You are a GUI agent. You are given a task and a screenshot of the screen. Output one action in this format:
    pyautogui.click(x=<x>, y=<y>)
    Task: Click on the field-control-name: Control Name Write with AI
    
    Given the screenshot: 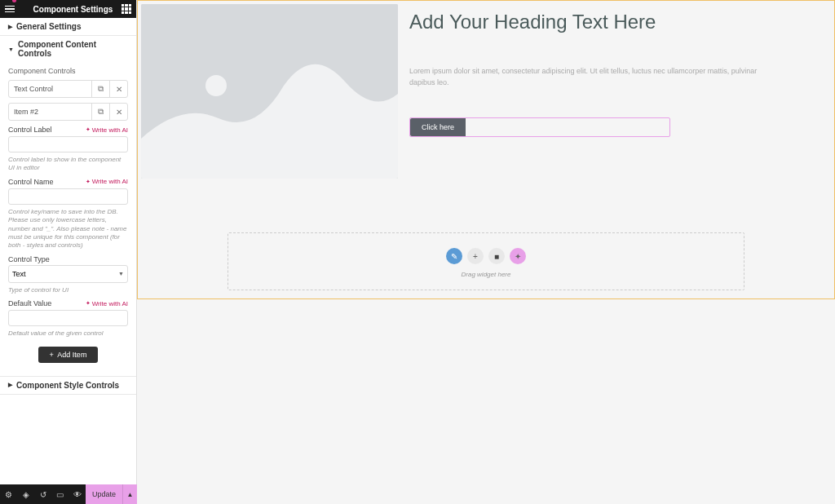 What is the action you would take?
    pyautogui.click(x=68, y=191)
    